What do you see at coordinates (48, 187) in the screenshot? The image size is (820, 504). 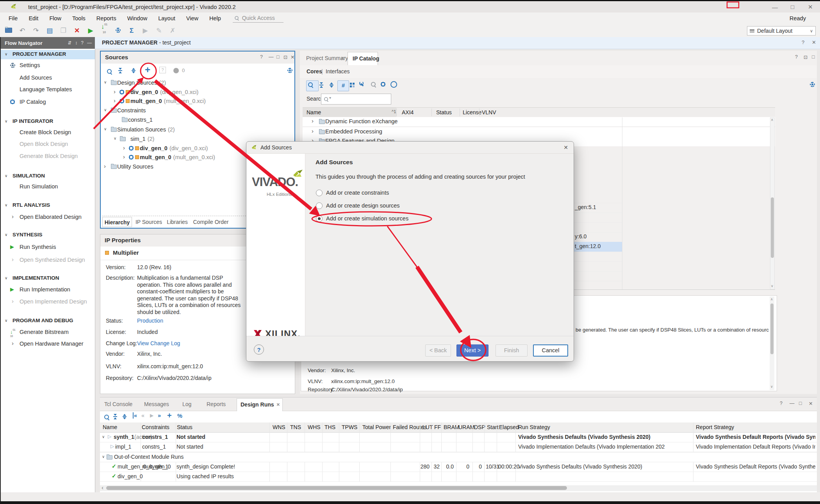 I see `flow-item-run-simulation: Run Simulation` at bounding box center [48, 187].